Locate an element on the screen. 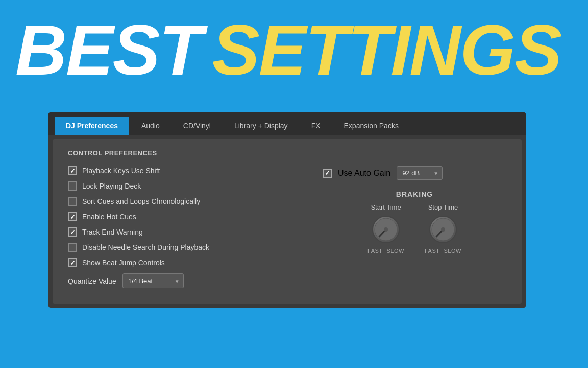 The image size is (588, 368). checkbox-show-beat-jump-label: Show Beat Jump Controls is located at coordinates (124, 263).